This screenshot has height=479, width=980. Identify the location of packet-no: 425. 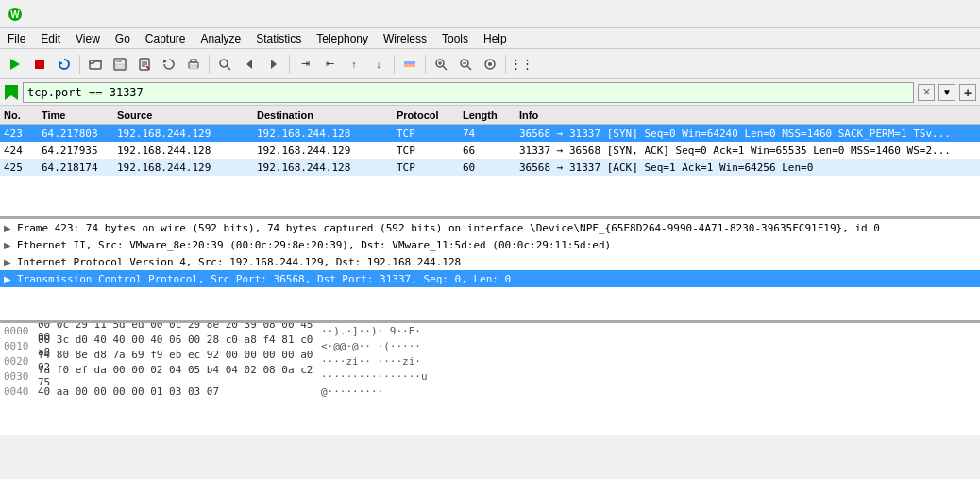
(19, 168).